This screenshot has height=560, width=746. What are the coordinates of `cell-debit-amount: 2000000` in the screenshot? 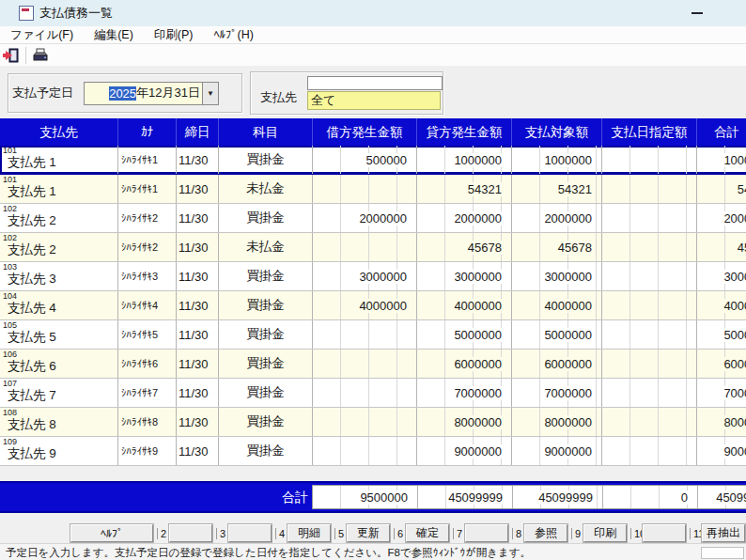 It's located at (365, 218).